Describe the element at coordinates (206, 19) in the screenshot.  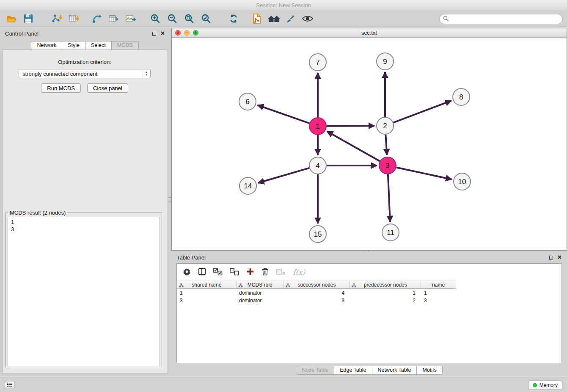
I see `zoom-selected-button` at that location.